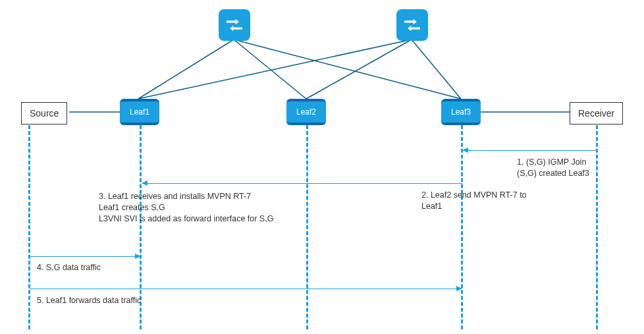  Describe the element at coordinates (29, 227) in the screenshot. I see `lifeline-source` at that location.